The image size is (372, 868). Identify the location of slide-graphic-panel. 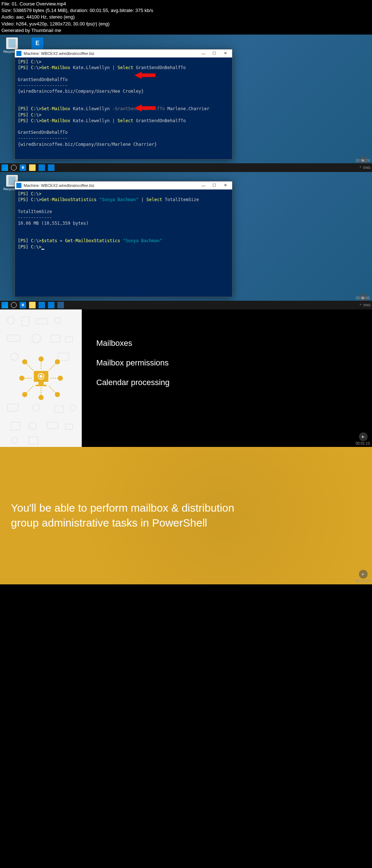
(41, 378).